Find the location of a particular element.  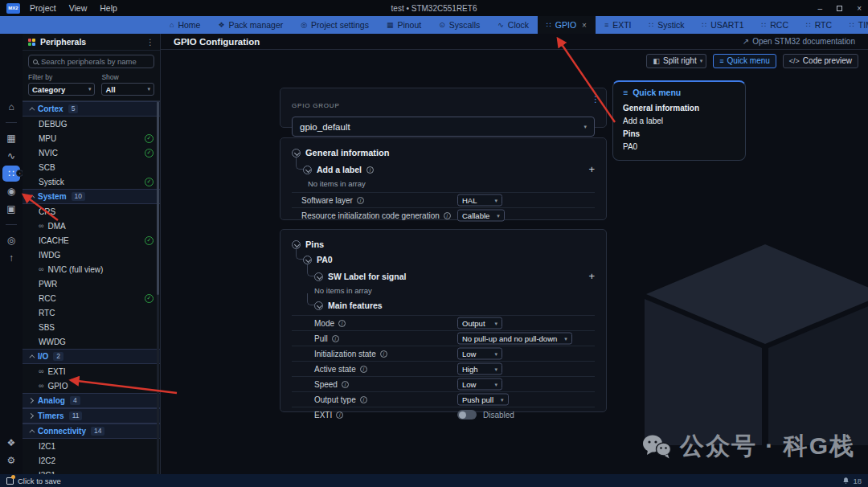

menu-item: View is located at coordinates (79, 8).